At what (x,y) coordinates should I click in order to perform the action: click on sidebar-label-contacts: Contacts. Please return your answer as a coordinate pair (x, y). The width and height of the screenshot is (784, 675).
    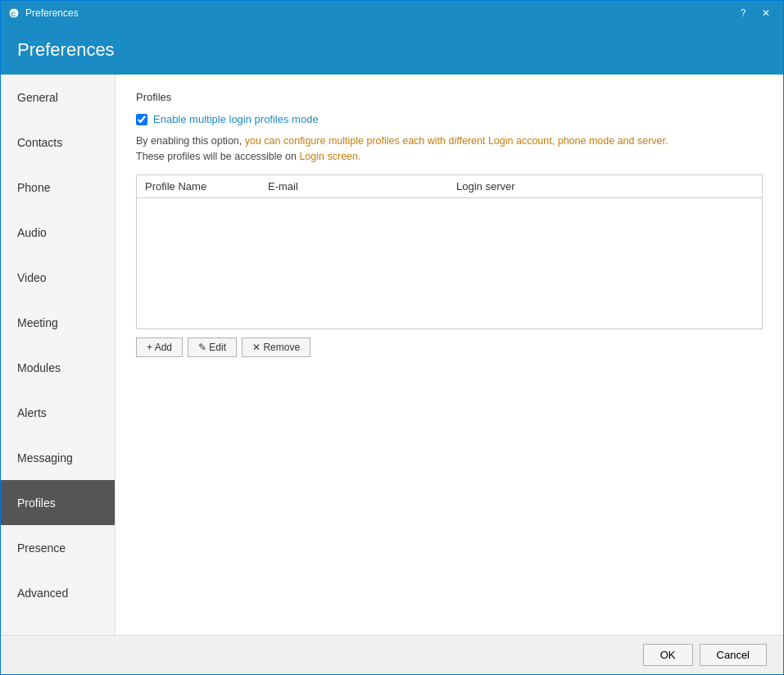
    Looking at the image, I should click on (39, 143).